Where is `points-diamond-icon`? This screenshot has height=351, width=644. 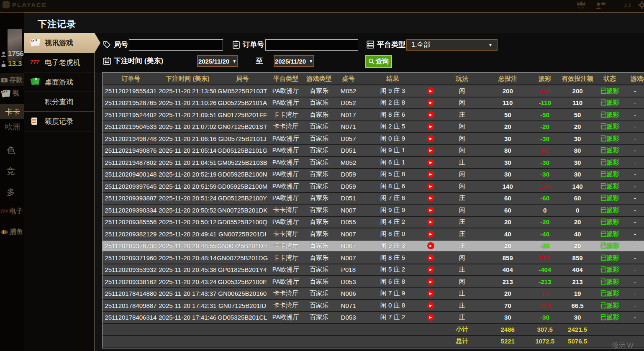 points-diamond-icon is located at coordinates (36, 102).